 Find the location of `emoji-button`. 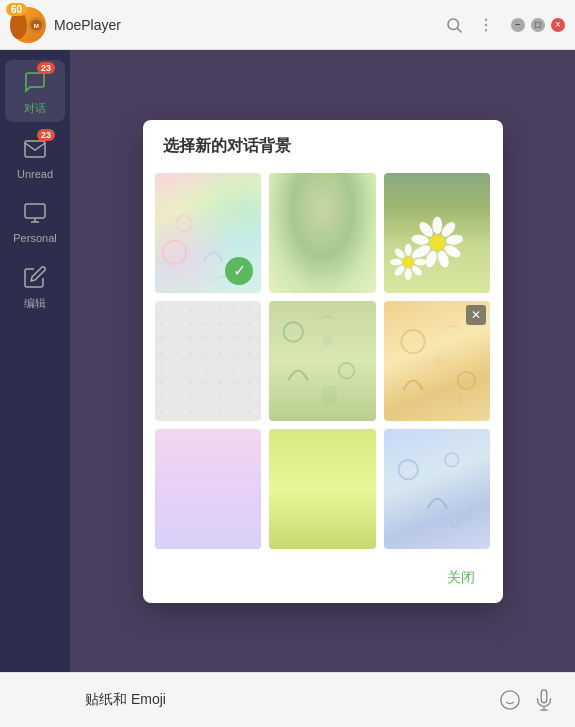

emoji-button is located at coordinates (510, 700).